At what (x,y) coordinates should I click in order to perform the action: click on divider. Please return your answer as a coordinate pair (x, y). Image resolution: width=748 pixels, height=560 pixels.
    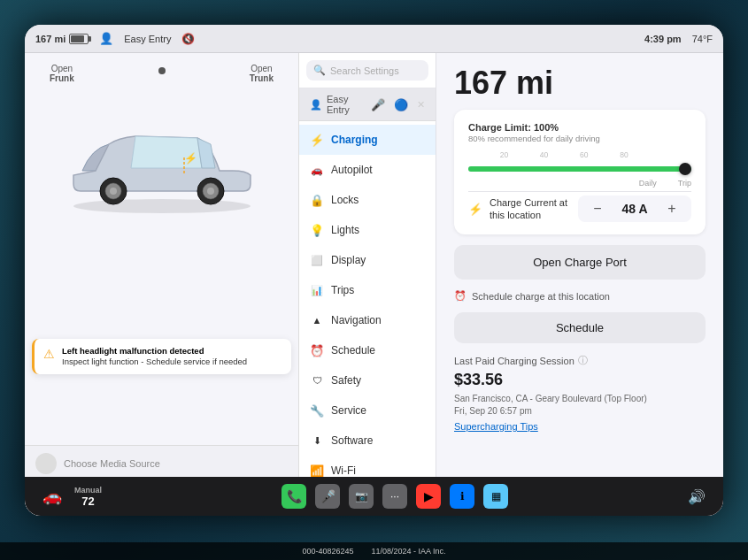
    Looking at the image, I should click on (580, 191).